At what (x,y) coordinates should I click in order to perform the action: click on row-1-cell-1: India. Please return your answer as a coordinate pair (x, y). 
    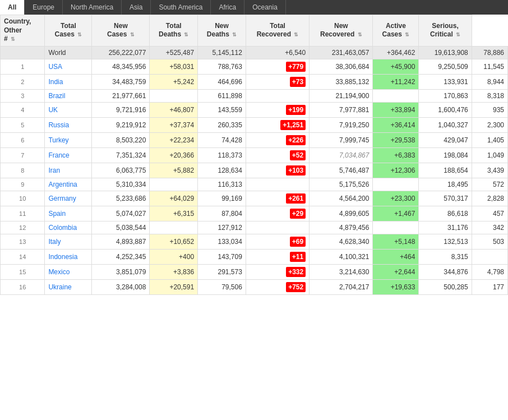
    Looking at the image, I should click on (68, 82).